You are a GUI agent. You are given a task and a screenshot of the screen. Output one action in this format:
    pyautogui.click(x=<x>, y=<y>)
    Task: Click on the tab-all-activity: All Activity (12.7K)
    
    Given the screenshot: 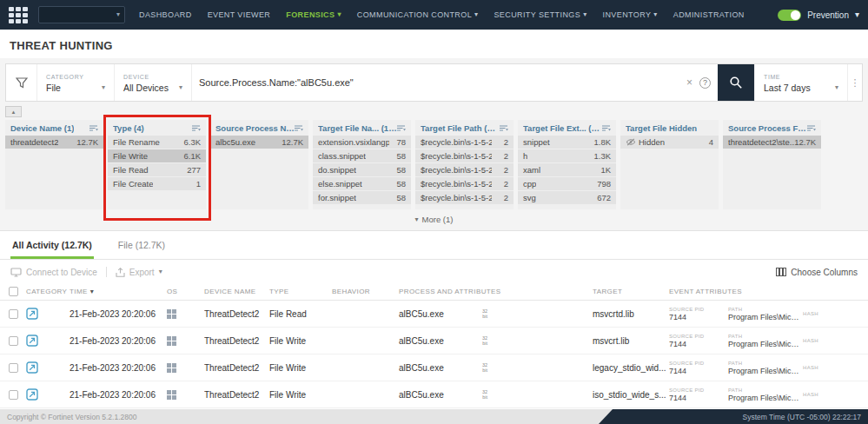 What is the action you would take?
    pyautogui.click(x=52, y=245)
    